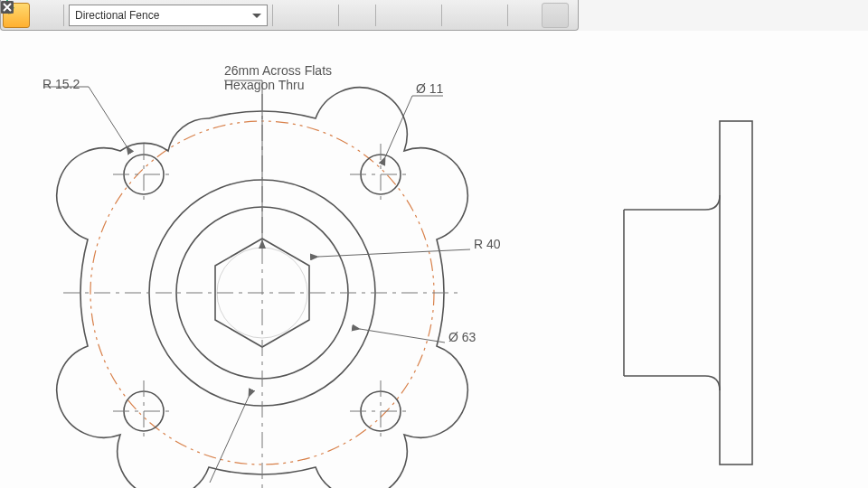 The height and width of the screenshot is (488, 868). I want to click on sketch-button, so click(357, 15).